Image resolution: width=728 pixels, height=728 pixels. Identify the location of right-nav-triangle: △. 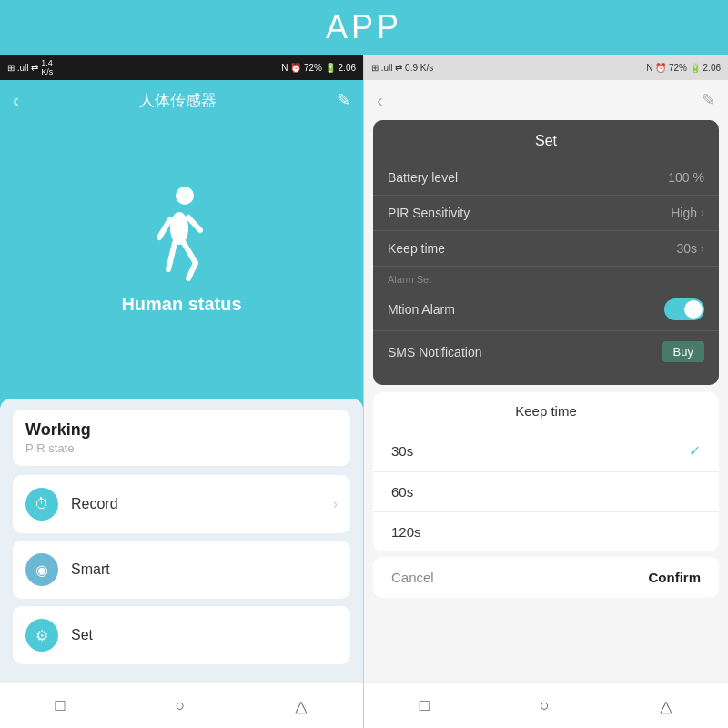
(666, 706).